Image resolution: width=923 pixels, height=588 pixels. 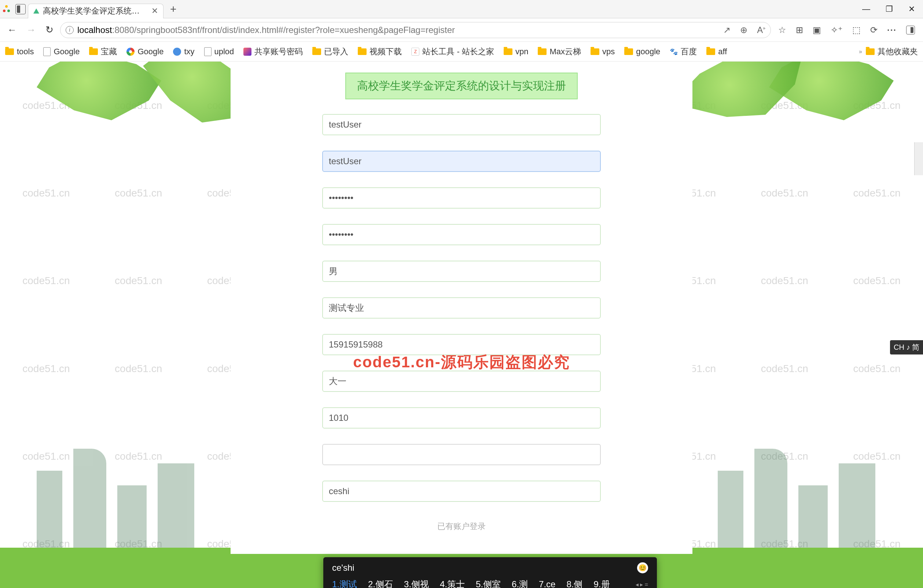 What do you see at coordinates (416, 30) in the screenshot?
I see `url-input: i localhost:8080/springboot583nf/front/d…` at bounding box center [416, 30].